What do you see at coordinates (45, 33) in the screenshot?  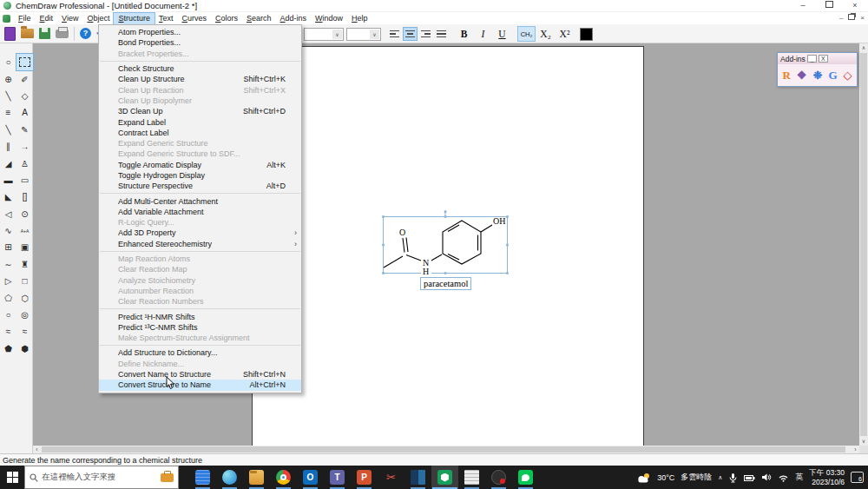 I see `save-icon` at bounding box center [45, 33].